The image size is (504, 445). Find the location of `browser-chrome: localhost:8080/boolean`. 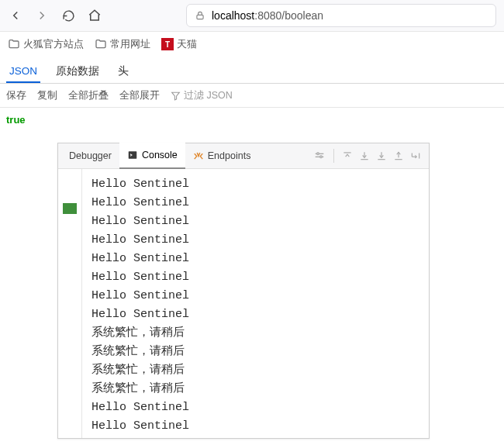

browser-chrome: localhost:8080/boolean is located at coordinates (252, 16).